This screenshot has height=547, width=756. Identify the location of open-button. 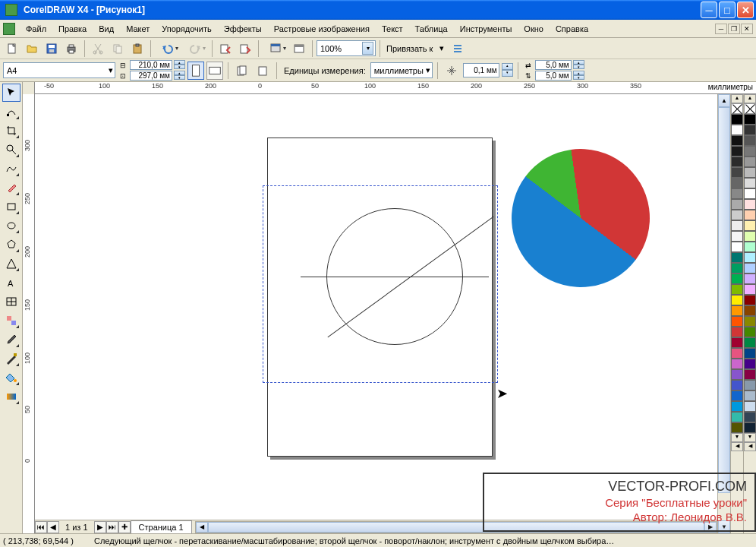
(32, 49).